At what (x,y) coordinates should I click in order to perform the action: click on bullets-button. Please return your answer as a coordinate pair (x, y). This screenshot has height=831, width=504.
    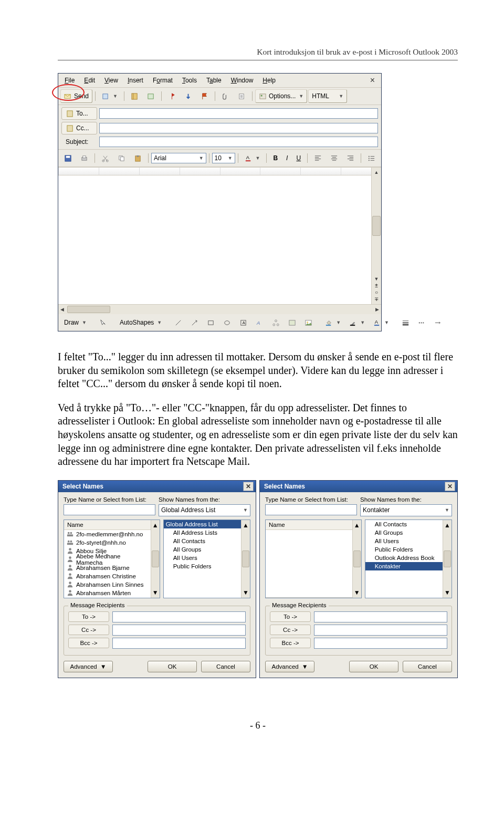
    Looking at the image, I should click on (372, 158).